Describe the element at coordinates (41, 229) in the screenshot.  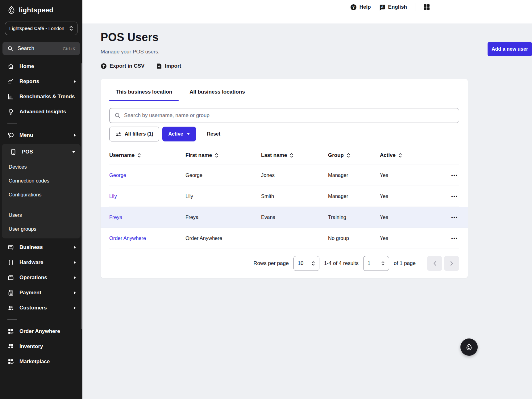
I see `sidebar-subitem-user-groups: User groups` at that location.